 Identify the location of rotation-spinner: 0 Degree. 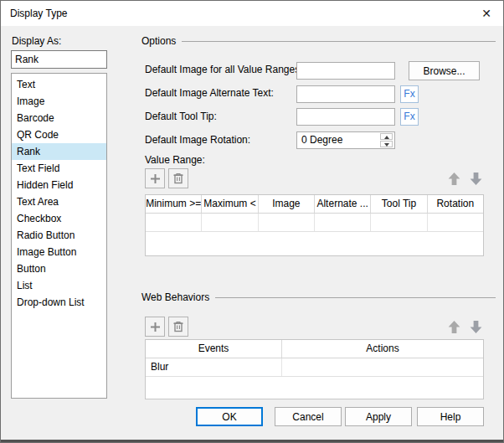
(346, 141).